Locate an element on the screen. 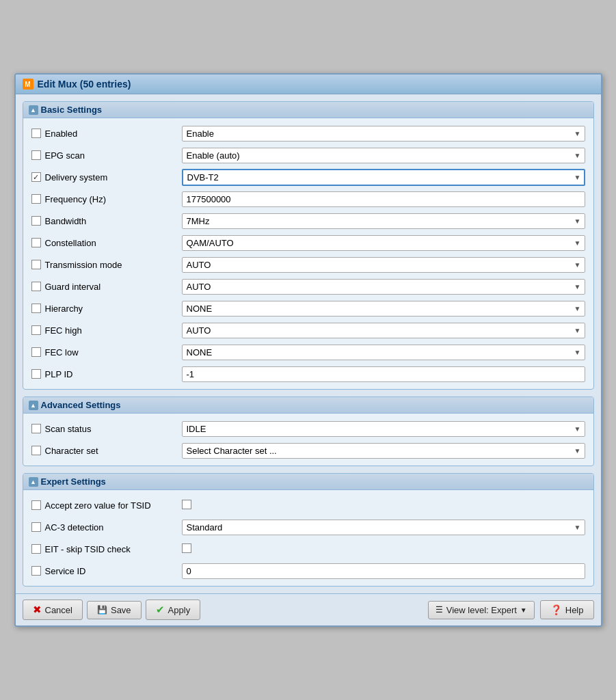 Image resolution: width=616 pixels, height=700 pixels. frequency-input is located at coordinates (384, 200).